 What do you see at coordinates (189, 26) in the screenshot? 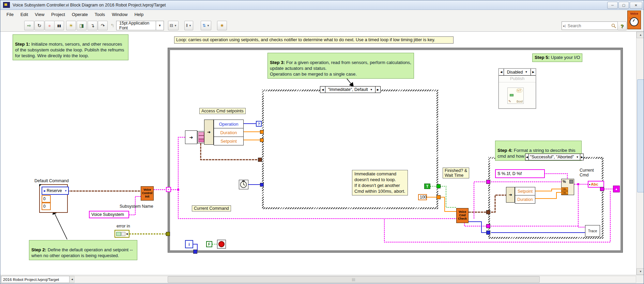
I see `distribute-objects-button: ‖▼` at bounding box center [189, 26].